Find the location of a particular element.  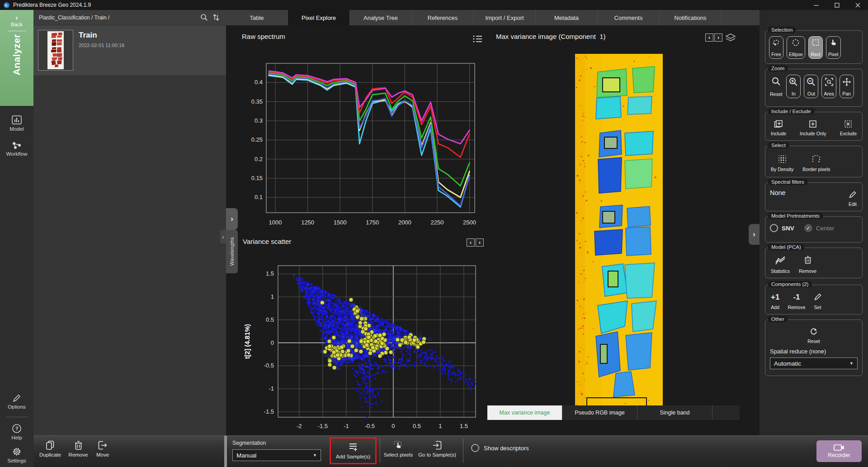

list-header: Plastic_Classification / Train / is located at coordinates (130, 18).